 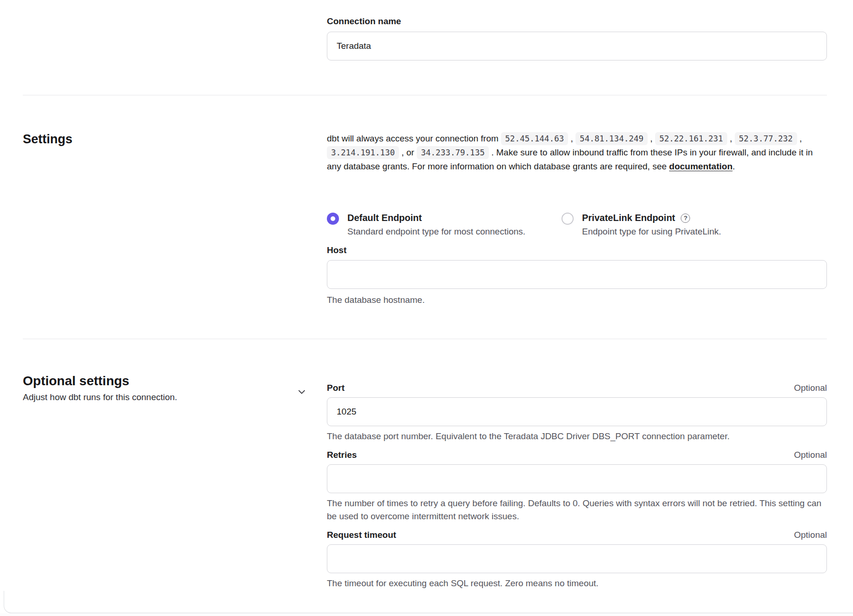 What do you see at coordinates (577, 412) in the screenshot?
I see `port-input` at bounding box center [577, 412].